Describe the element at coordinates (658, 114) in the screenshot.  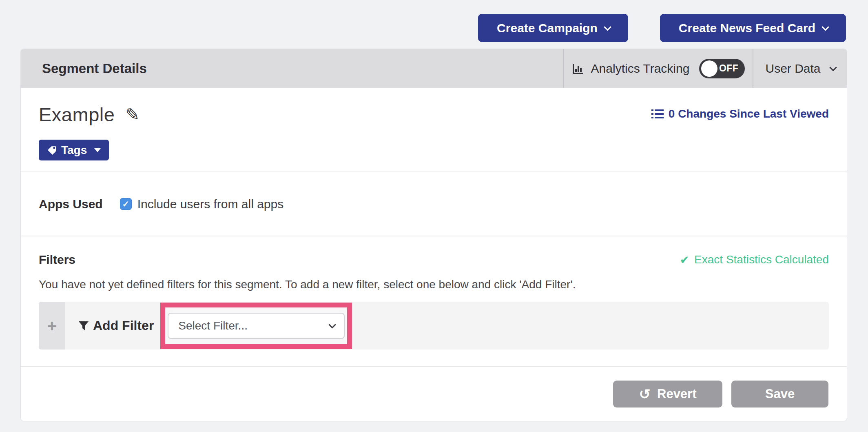
I see `list-icon` at that location.